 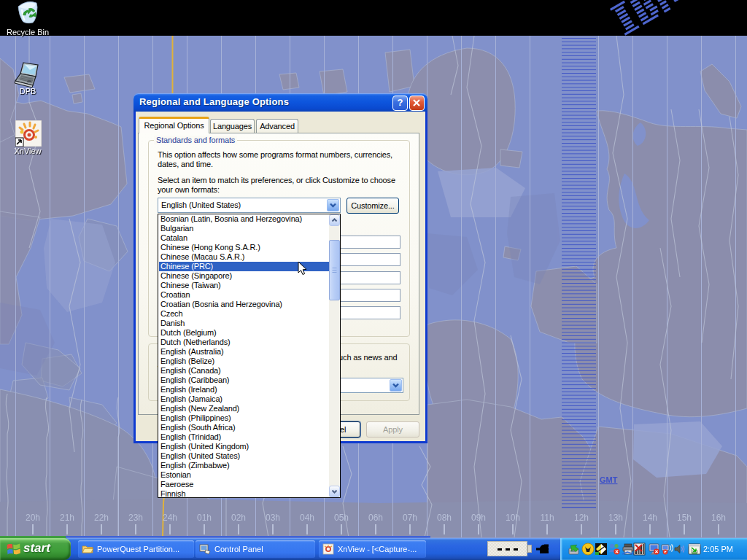 I want to click on svg-text: 13h, so click(x=616, y=518).